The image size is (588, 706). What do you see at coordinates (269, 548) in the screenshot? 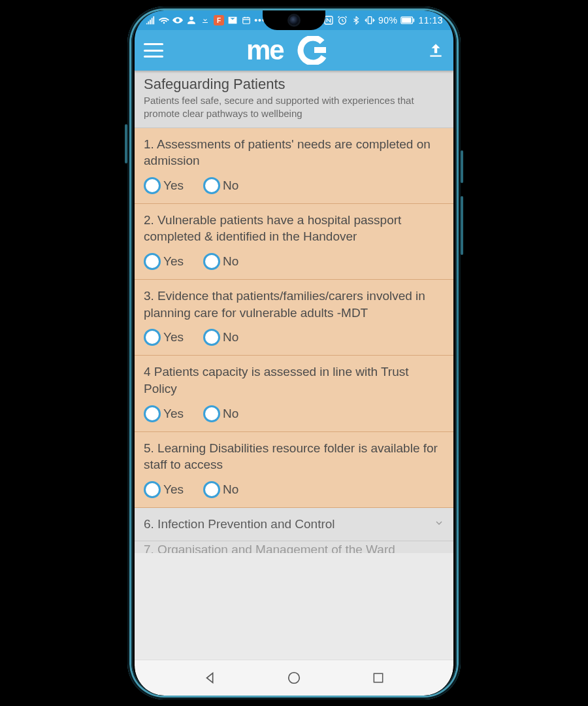
I see `collapsed-section-label: 7. Organisation and Management of the Wa…` at bounding box center [269, 548].